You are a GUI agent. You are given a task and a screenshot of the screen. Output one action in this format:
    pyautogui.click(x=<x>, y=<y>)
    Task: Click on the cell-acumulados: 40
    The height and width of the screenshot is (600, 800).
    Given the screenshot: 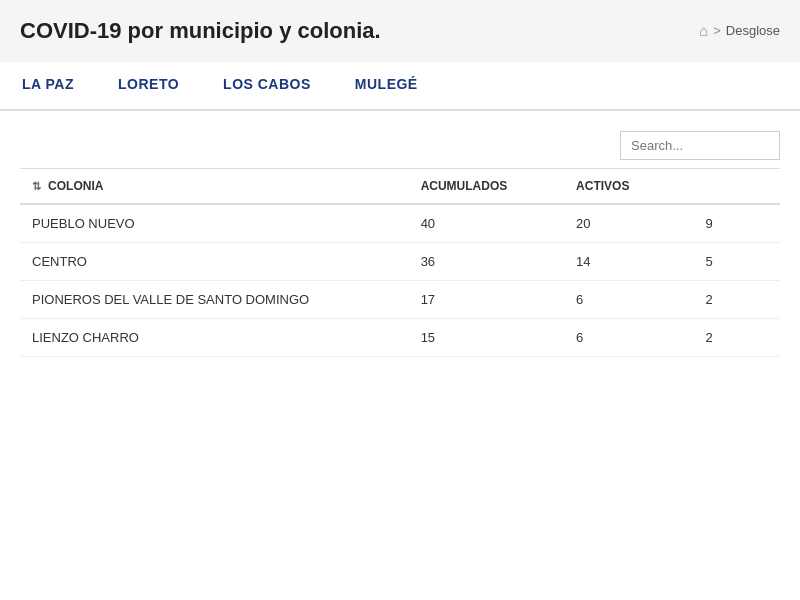 What is the action you would take?
    pyautogui.click(x=486, y=224)
    